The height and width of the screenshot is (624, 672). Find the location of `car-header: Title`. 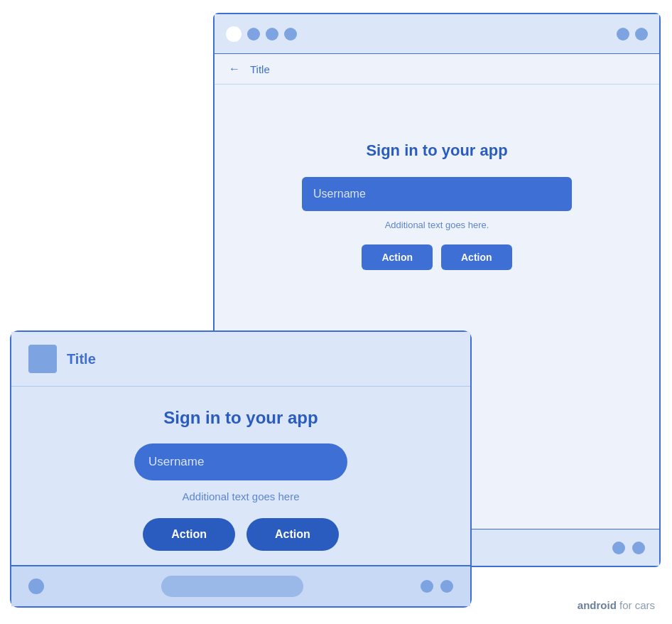

car-header: Title is located at coordinates (241, 360).